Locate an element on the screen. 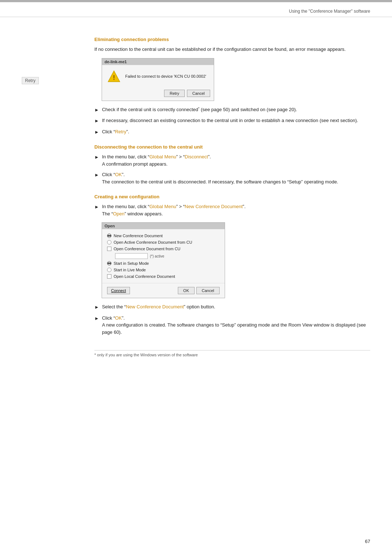  radio-open-active: Open Active Conference Document from CU is located at coordinates (163, 242).